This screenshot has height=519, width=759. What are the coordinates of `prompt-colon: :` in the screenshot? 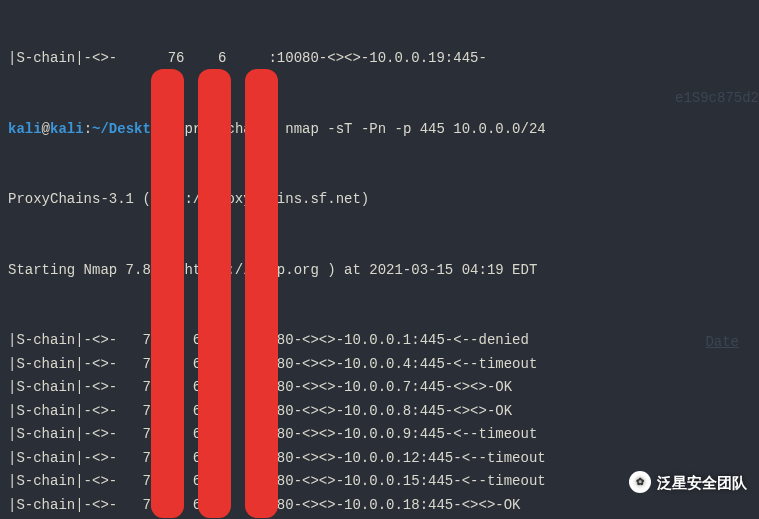 It's located at (88, 129).